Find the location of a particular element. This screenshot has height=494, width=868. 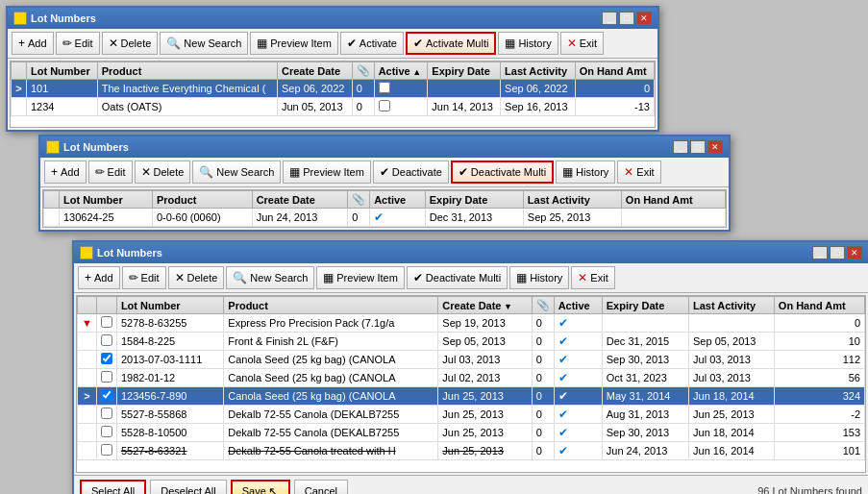

table-row: 1584-8-225 Front & Finish 2L (F&F) Sep 0… is located at coordinates (471, 342).